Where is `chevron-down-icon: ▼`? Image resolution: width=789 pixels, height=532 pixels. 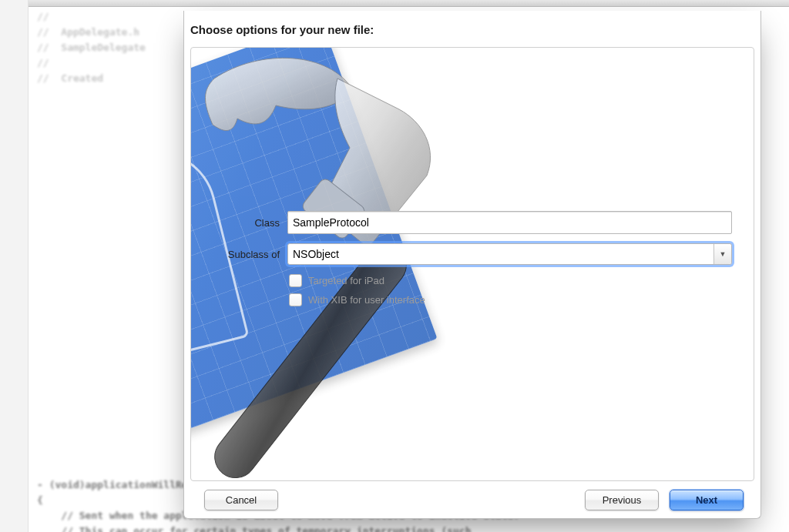 chevron-down-icon: ▼ is located at coordinates (723, 254).